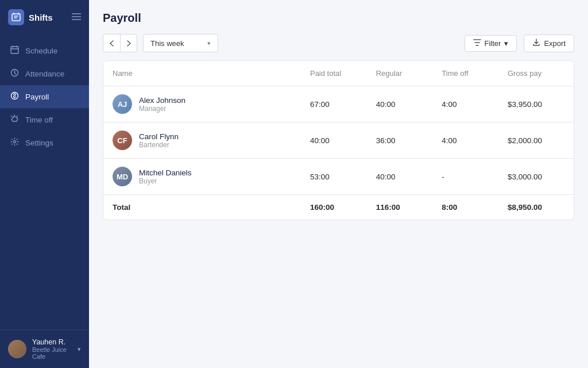 The width and height of the screenshot is (588, 368). What do you see at coordinates (465, 177) in the screenshot?
I see `timeoff-cell: -` at bounding box center [465, 177].